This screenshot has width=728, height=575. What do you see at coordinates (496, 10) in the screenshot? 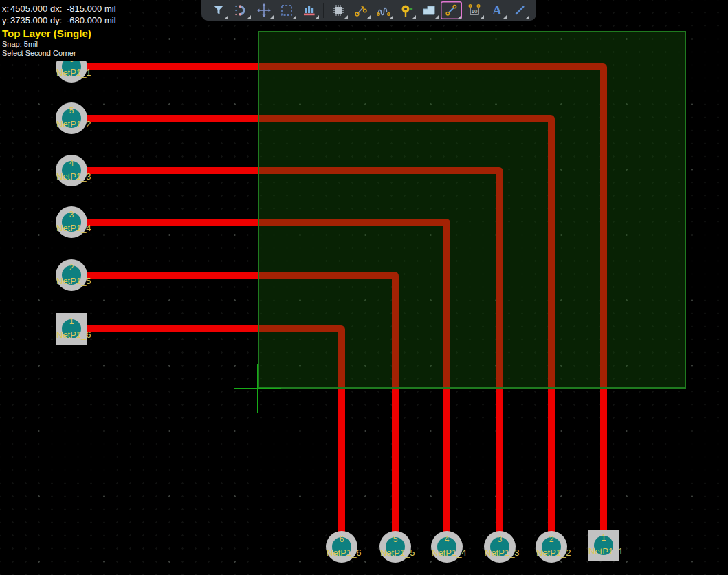
I see `tool-place-text-button: A` at bounding box center [496, 10].